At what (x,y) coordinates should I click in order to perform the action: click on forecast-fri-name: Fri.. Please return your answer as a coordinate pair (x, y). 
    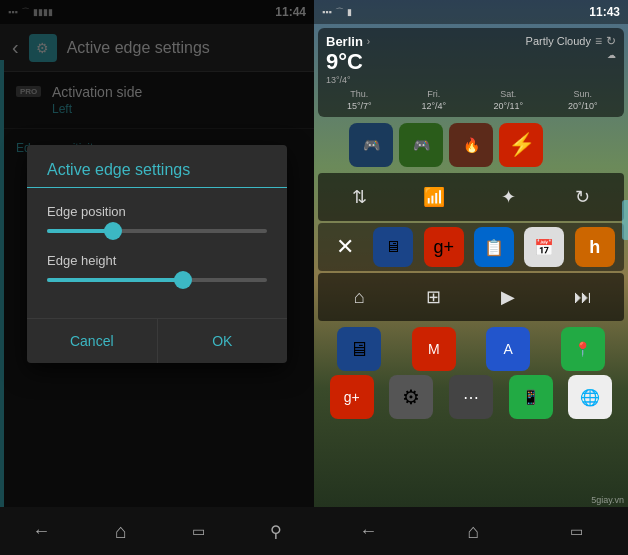
    Looking at the image, I should click on (434, 94).